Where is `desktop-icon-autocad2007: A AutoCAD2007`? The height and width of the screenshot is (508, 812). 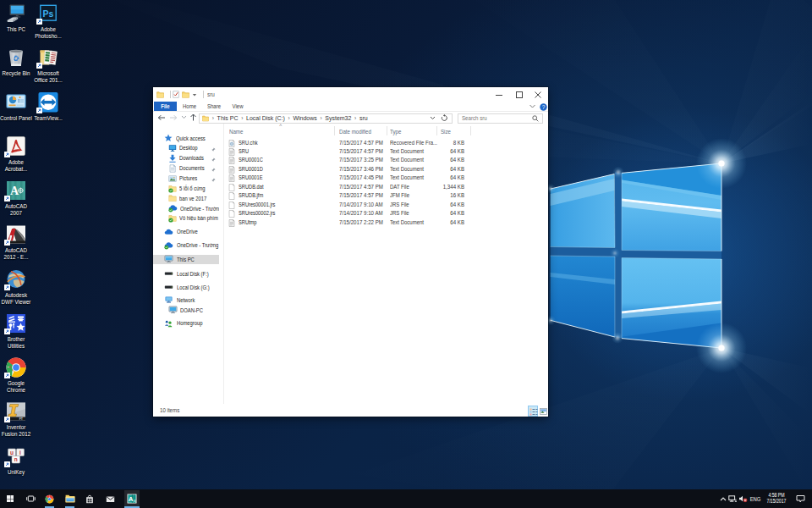 desktop-icon-autocad2007: A AutoCAD2007 is located at coordinates (22, 198).